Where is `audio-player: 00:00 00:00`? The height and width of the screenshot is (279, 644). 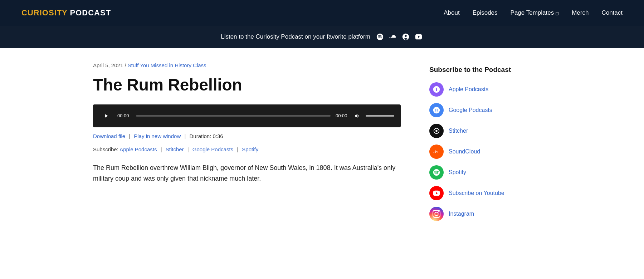
audio-player: 00:00 00:00 is located at coordinates (247, 116).